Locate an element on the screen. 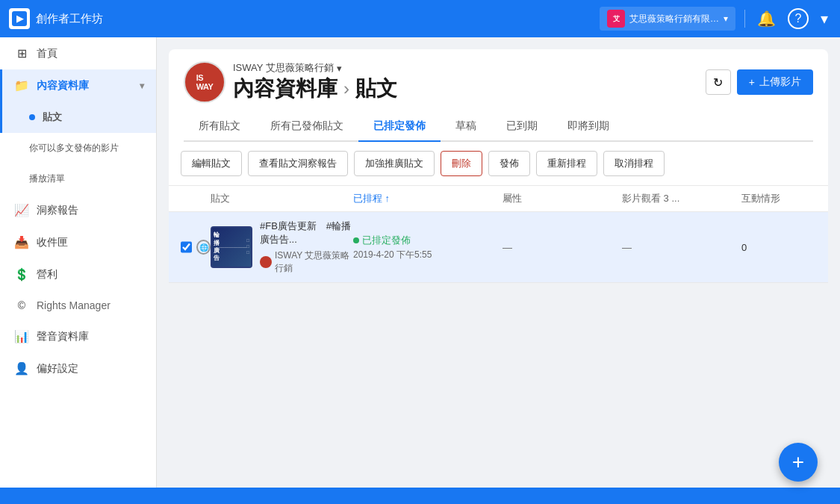 This screenshot has height=504, width=840. status-text: 已排定發佈 is located at coordinates (387, 240).